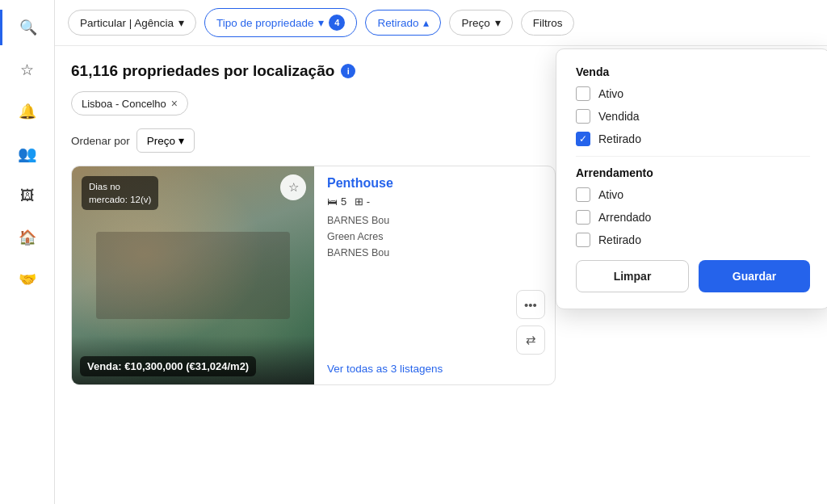 The image size is (827, 504). What do you see at coordinates (27, 153) in the screenshot?
I see `sidebar-item-contacts: 👥` at bounding box center [27, 153].